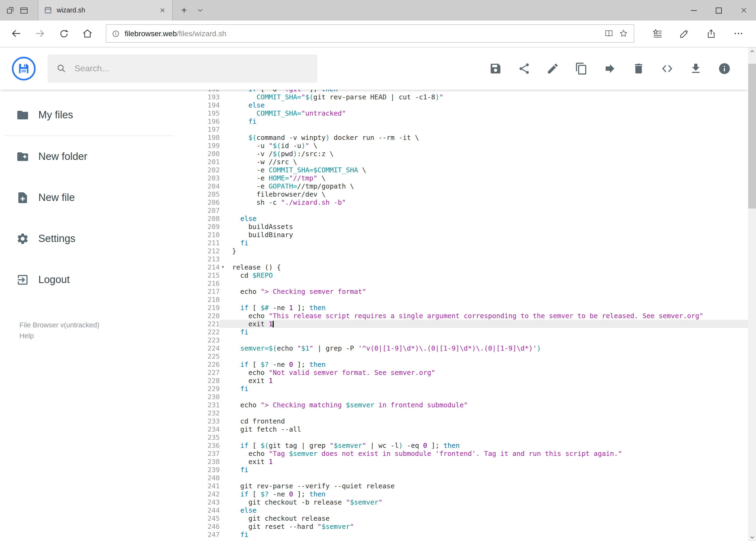 The height and width of the screenshot is (541, 756). I want to click on scrollbar-thumb, so click(752, 136).